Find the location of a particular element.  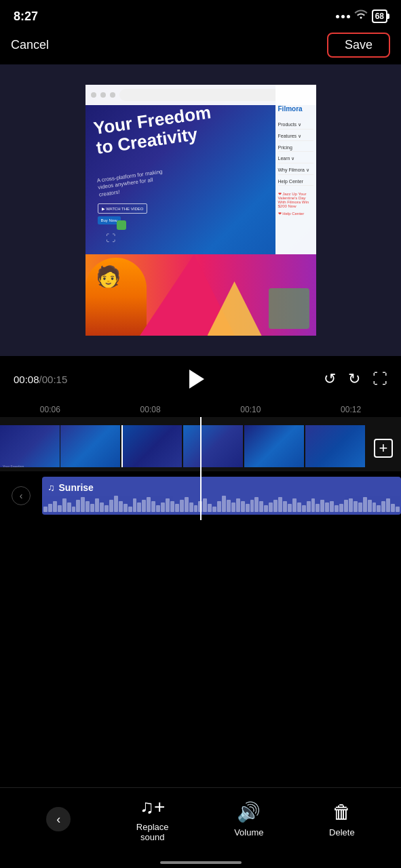

plus-icon: + is located at coordinates (383, 448).